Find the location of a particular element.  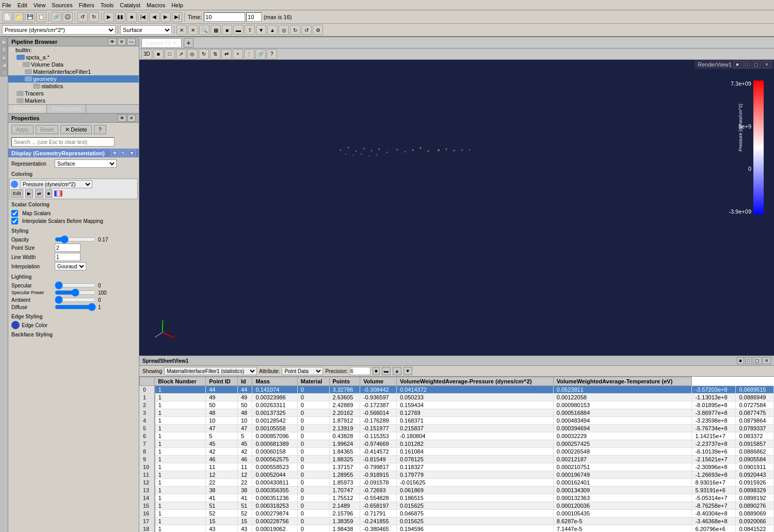

table-row: 13138380.00035635501.70747-0.726930.0618… is located at coordinates (457, 490).